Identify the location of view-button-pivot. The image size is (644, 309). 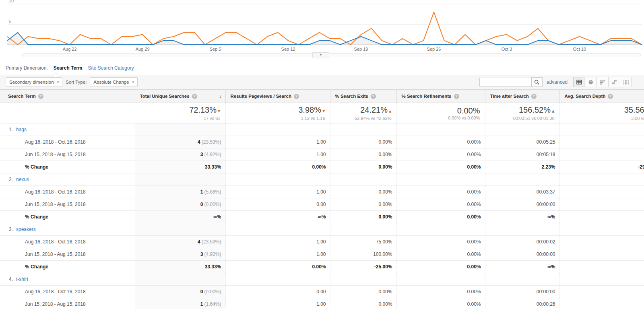
(625, 82).